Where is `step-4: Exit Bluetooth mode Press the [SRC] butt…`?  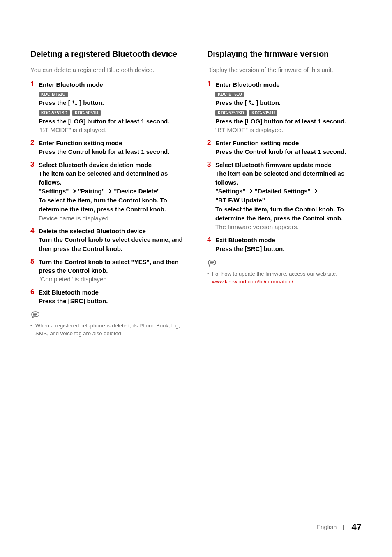
step-4: Exit Bluetooth mode Press the [SRC] butt… is located at coordinates (284, 244).